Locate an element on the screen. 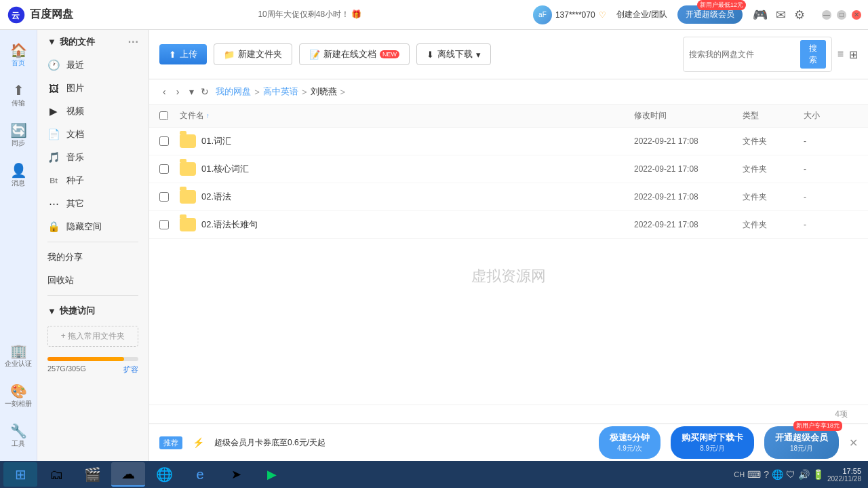  upload-button: ⬆ 上传 is located at coordinates (183, 54).